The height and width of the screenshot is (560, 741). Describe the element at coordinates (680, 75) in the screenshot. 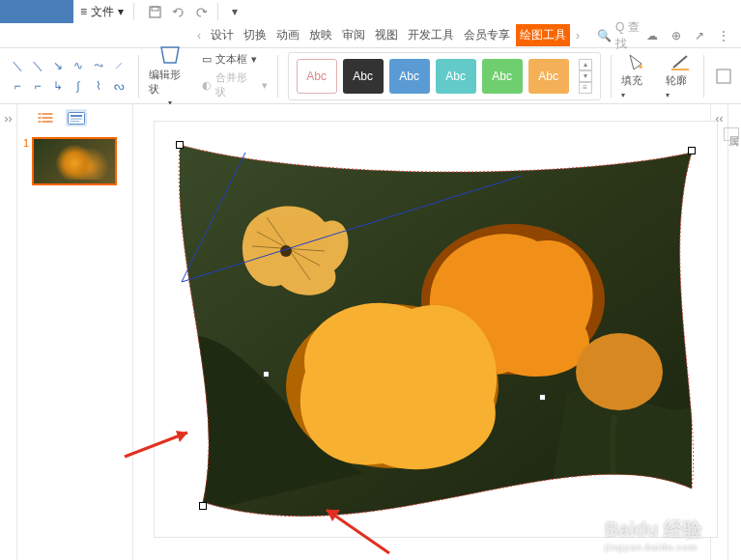

I see `outline-button: 轮廓 ▾` at that location.